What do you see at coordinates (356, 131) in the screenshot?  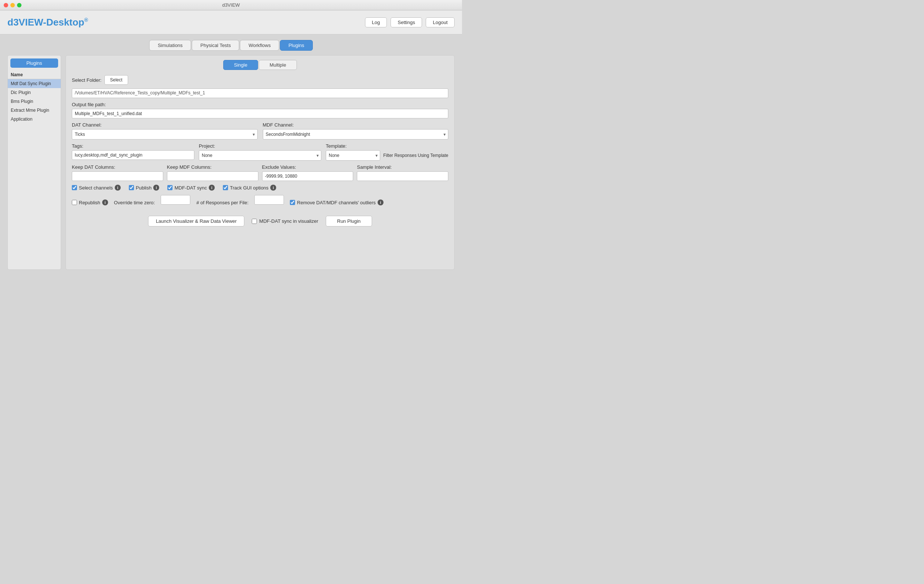 I see `mdf-channel-section: MDF Channel: SecondsFromMidnight ▼` at bounding box center [356, 131].